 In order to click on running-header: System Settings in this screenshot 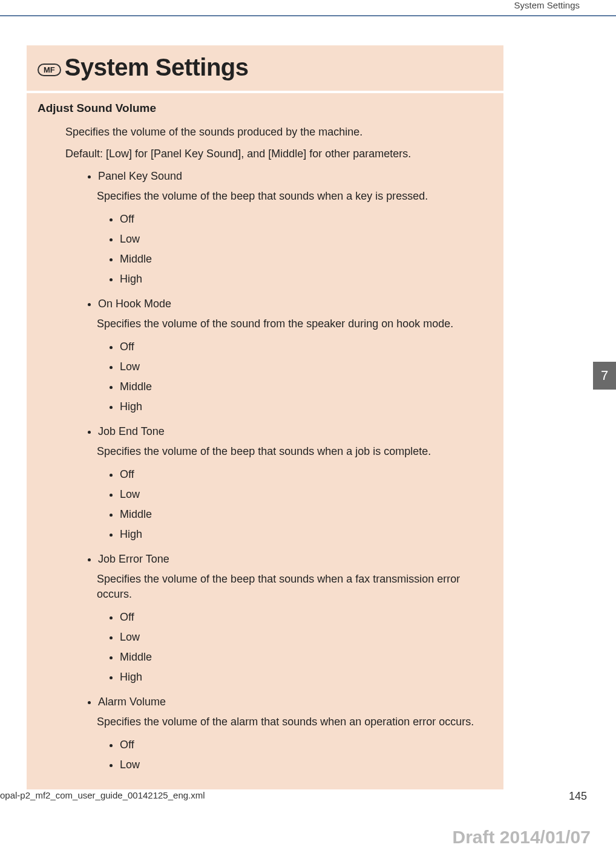, I will do `click(308, 8)`.